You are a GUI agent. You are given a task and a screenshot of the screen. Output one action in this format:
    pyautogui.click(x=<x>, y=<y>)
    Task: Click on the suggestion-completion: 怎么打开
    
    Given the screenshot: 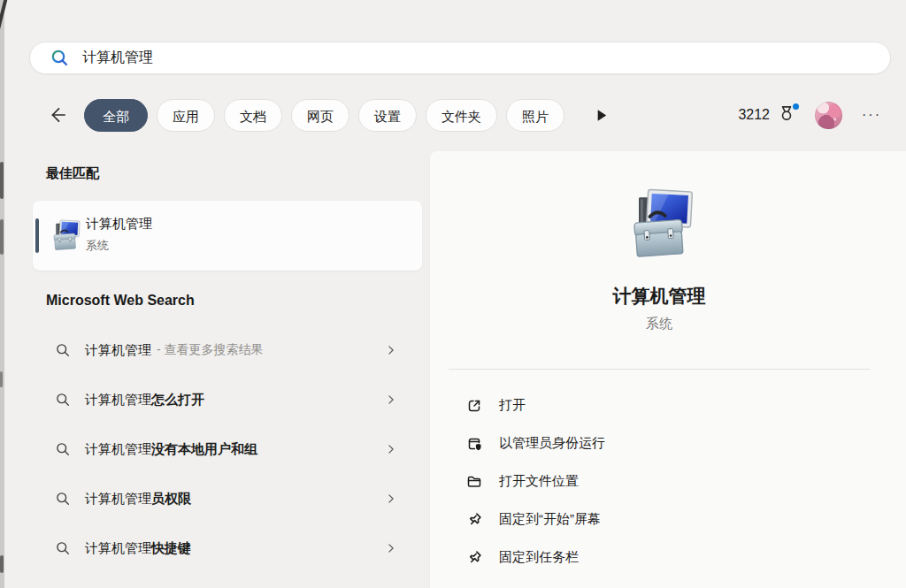 What is the action you would take?
    pyautogui.click(x=178, y=400)
    